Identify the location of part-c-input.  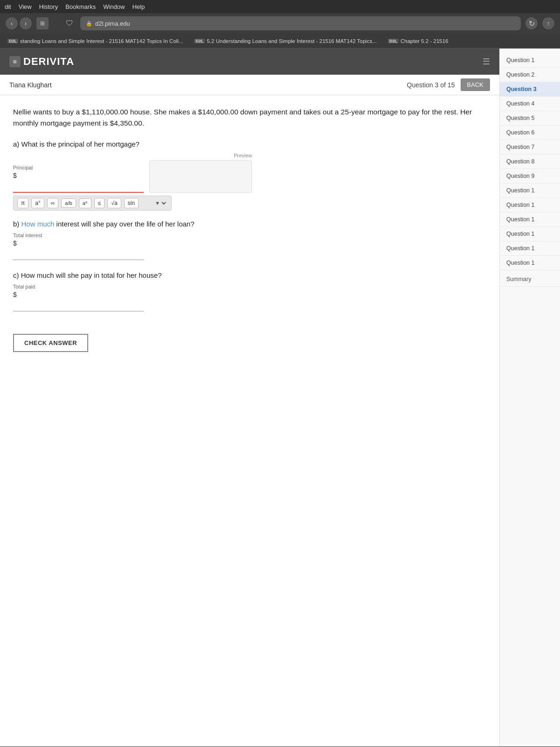
(78, 305).